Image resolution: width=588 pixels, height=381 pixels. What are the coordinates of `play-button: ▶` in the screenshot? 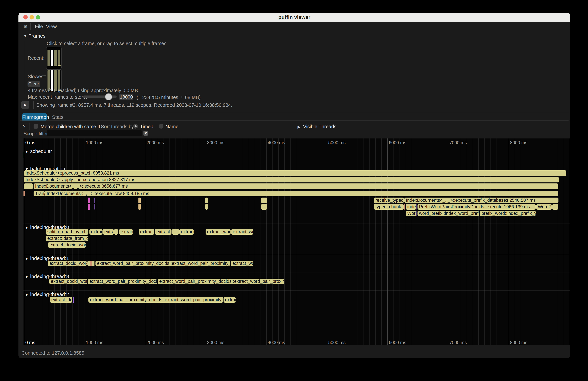 It's located at (25, 105).